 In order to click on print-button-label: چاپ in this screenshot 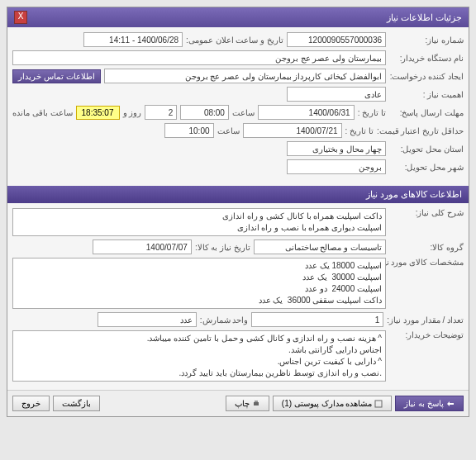, I will do `click(242, 403)`.